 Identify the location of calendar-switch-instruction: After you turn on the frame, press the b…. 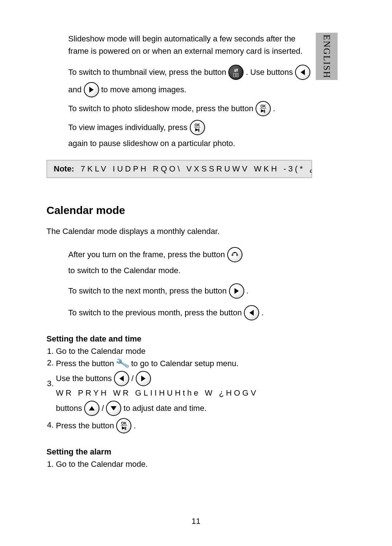
(190, 262).